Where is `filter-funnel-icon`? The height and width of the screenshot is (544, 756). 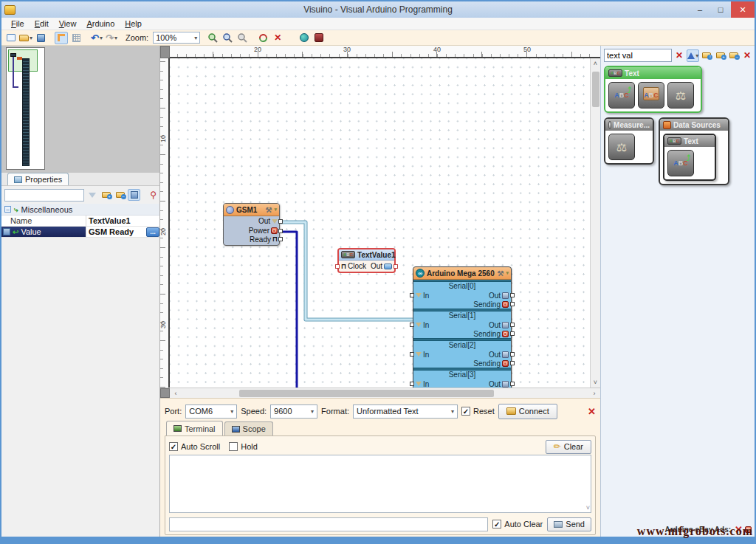
filter-funnel-icon is located at coordinates (92, 195).